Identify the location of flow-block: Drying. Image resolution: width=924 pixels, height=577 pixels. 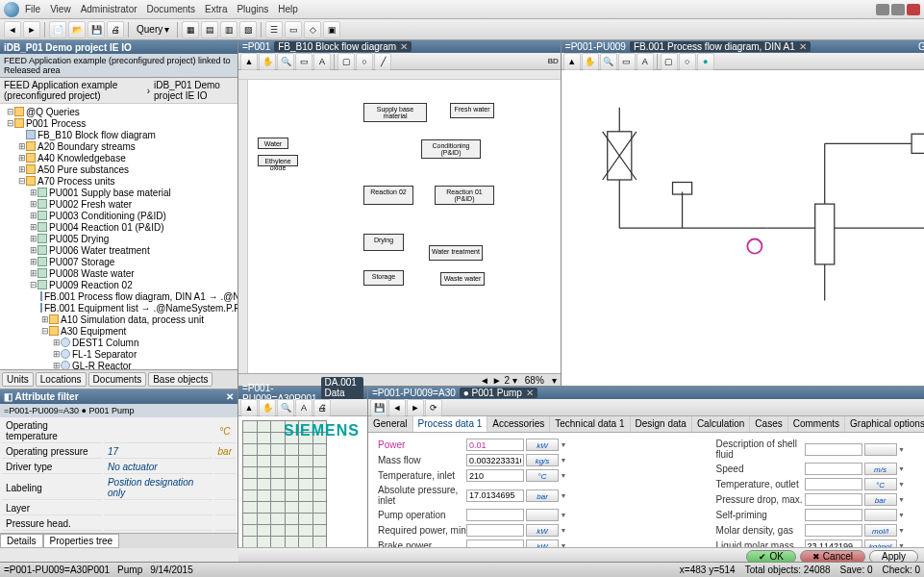
(384, 242).